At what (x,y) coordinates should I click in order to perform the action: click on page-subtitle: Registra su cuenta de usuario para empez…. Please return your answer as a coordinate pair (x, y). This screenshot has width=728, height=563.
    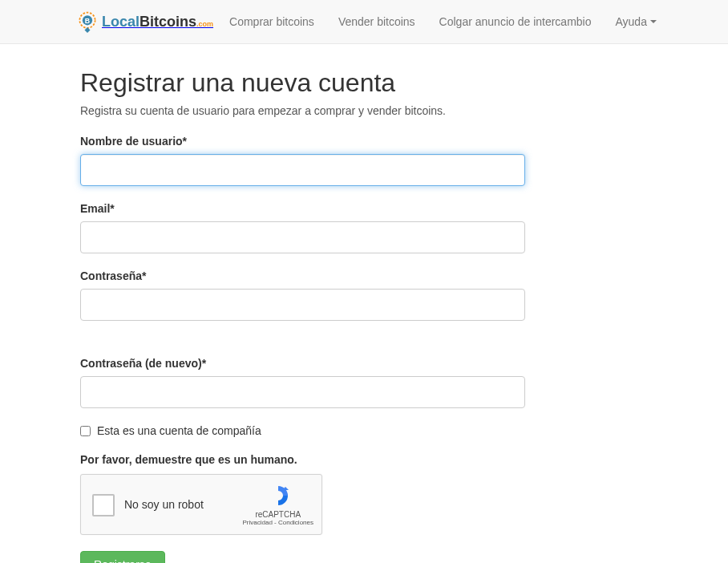
    Looking at the image, I should click on (345, 111).